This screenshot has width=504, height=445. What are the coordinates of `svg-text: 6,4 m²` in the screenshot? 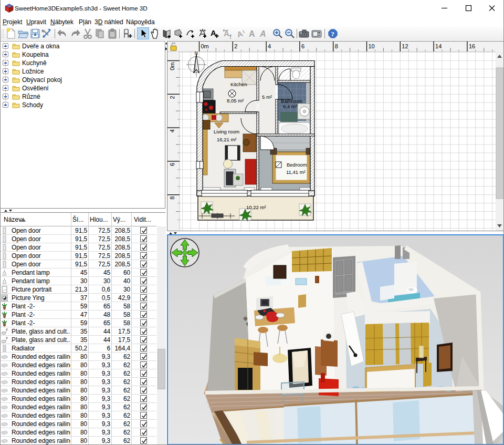 It's located at (290, 106).